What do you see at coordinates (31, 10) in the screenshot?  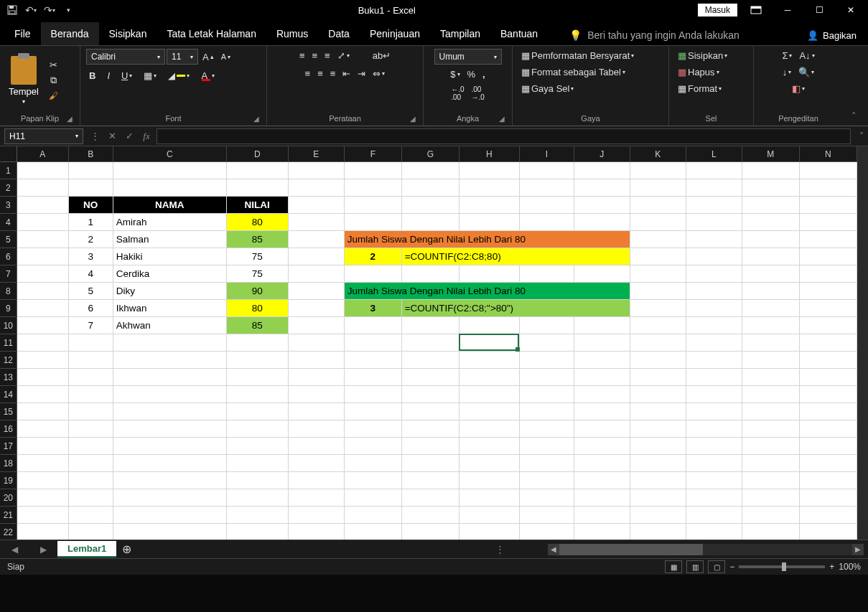 I see `undo-button: ↶▾` at bounding box center [31, 10].